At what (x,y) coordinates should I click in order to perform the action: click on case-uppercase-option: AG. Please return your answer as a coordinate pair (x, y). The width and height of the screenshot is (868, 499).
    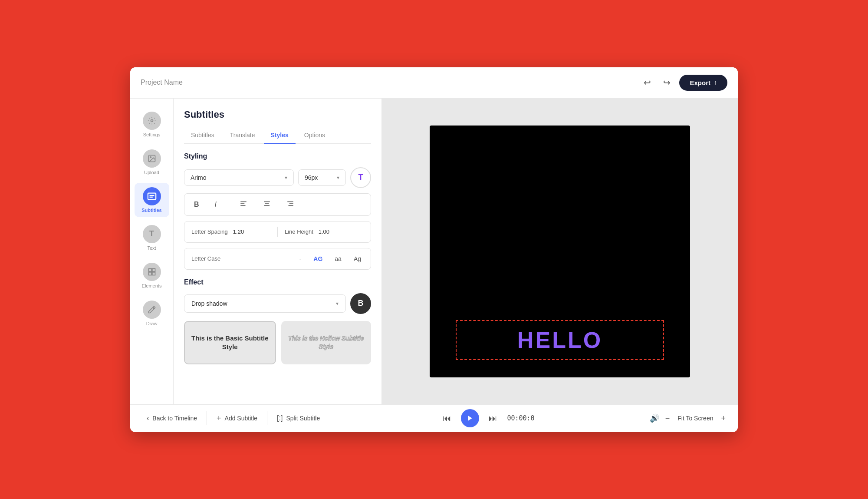
    Looking at the image, I should click on (318, 259).